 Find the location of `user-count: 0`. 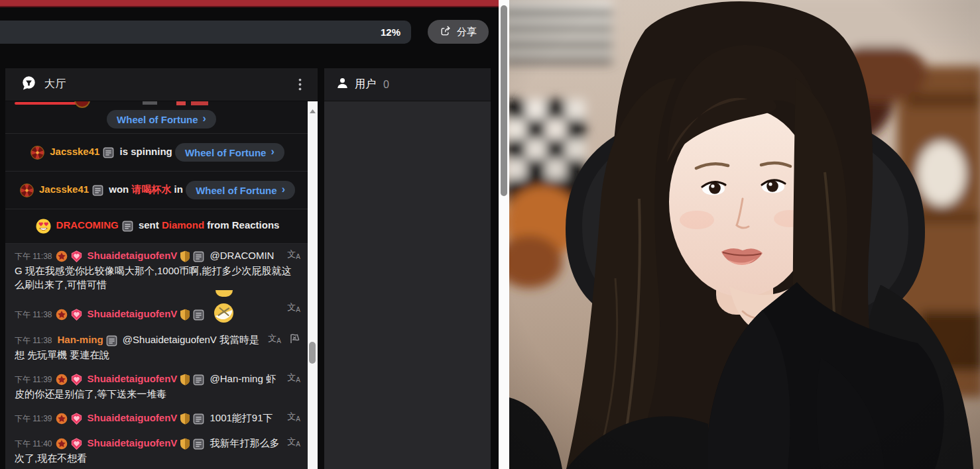

user-count: 0 is located at coordinates (386, 85).